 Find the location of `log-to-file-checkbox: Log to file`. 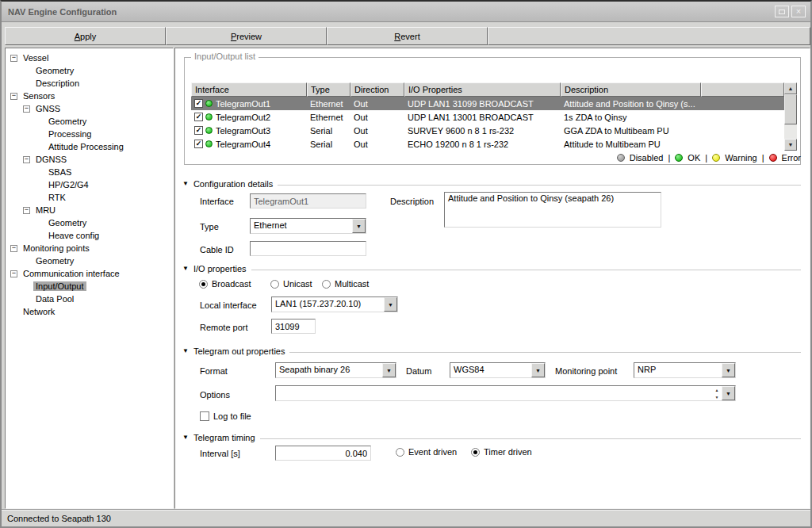

log-to-file-checkbox: Log to file is located at coordinates (225, 416).